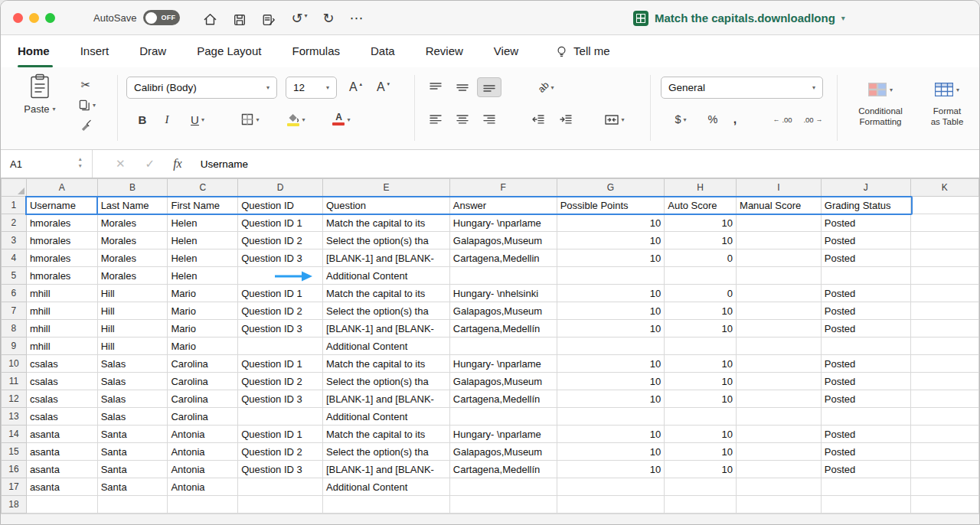  Describe the element at coordinates (34, 18) in the screenshot. I see `minimize-button` at that location.